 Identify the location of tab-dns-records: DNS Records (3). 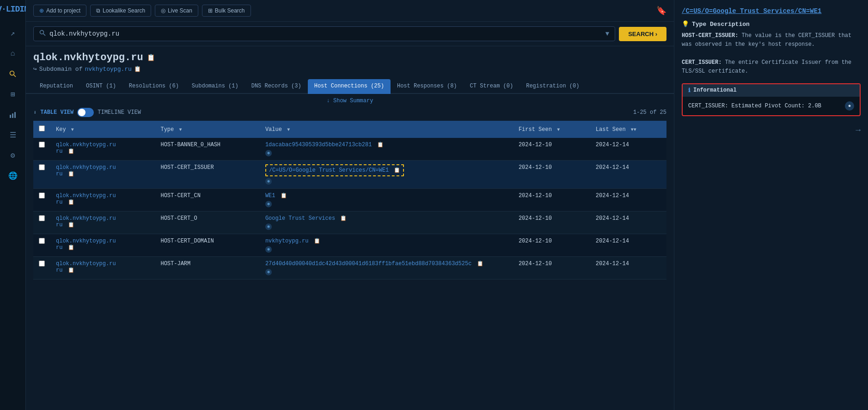
(276, 87).